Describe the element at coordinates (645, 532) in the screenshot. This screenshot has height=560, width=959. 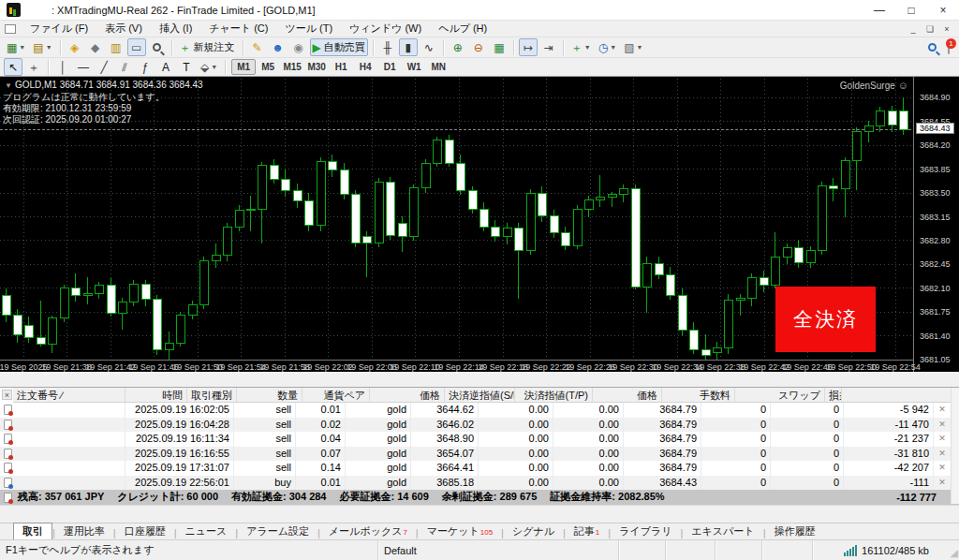
I see `tab-ライブラリ: ライブラリ` at that location.